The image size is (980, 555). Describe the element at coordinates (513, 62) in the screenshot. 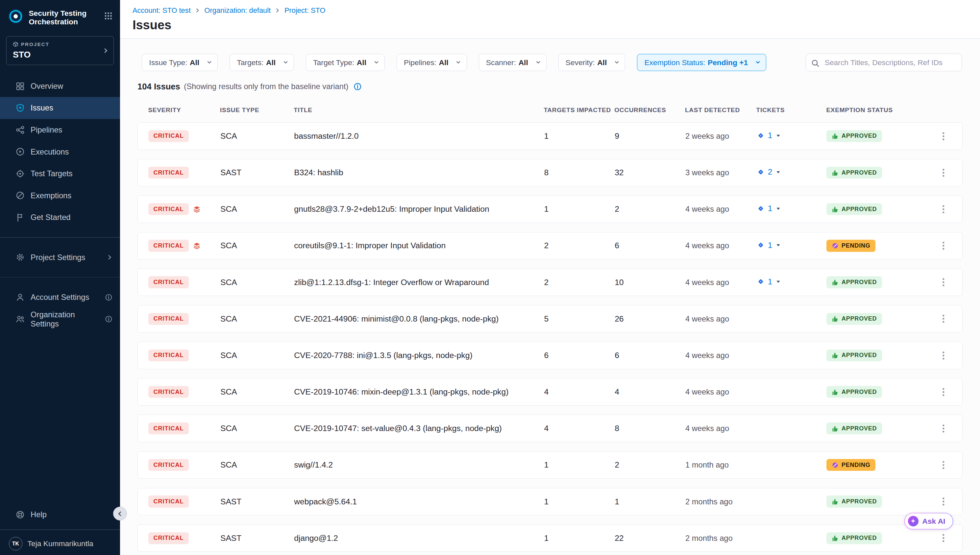

I see `filter-scanner: Scanner:All` at that location.